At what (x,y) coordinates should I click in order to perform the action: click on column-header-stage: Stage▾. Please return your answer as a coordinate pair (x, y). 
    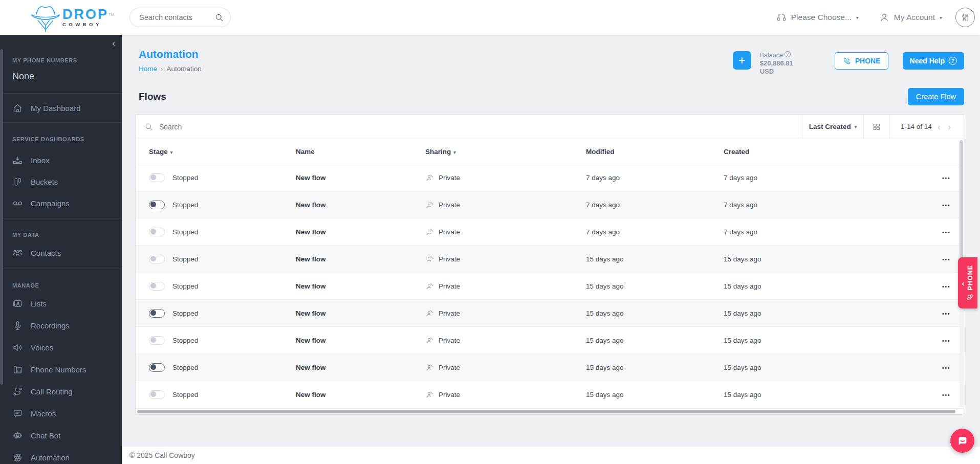
    Looking at the image, I should click on (222, 151).